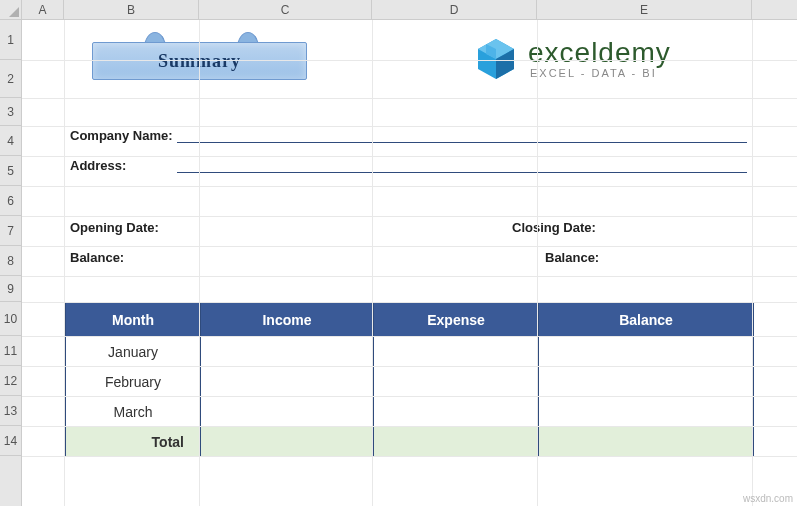 The image size is (797, 506). I want to click on row-header-10: 10, so click(10, 319).